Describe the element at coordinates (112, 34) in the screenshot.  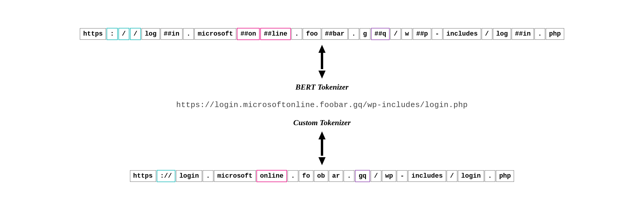
I see `token-_: :` at that location.